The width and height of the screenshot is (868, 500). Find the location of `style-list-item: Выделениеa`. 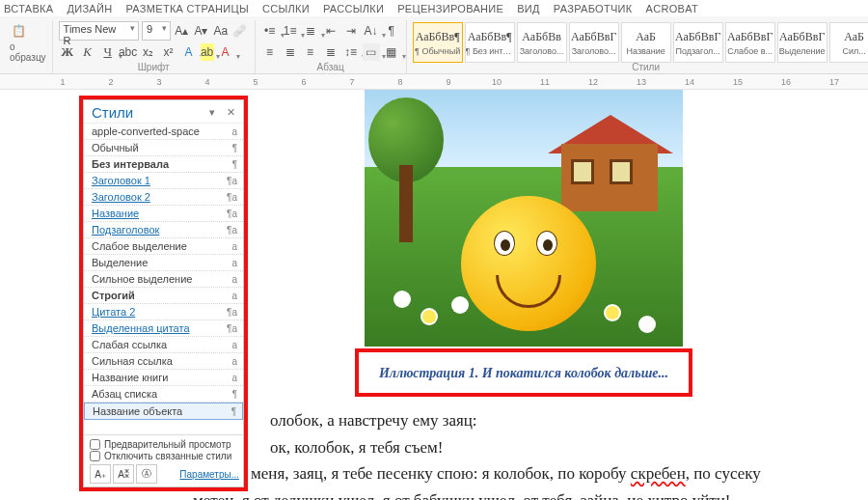

style-list-item: Выделениеa is located at coordinates (164, 263).